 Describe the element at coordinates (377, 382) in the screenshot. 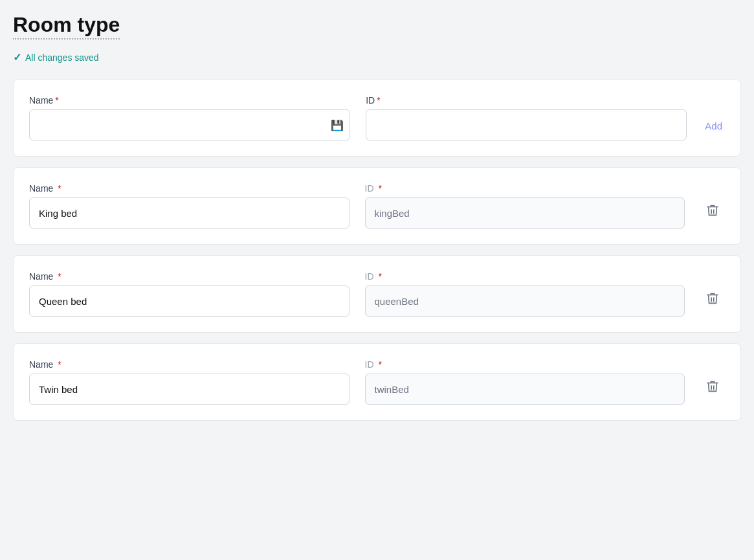

I see `room-type-card-2: Name * ID *` at that location.